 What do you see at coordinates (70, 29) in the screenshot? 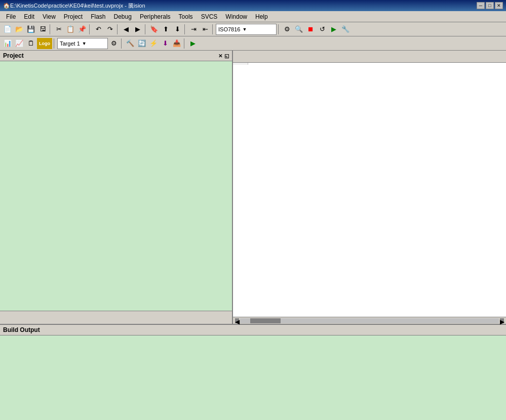
I see `copy-button: 📋` at bounding box center [70, 29].